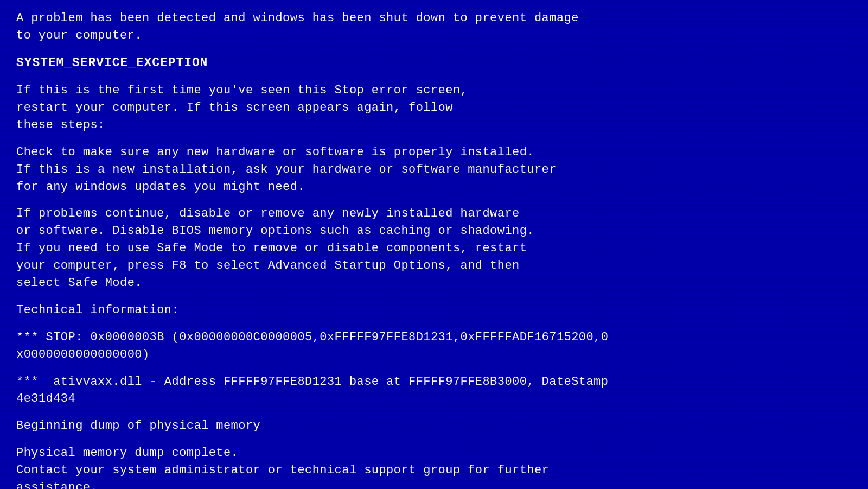 The height and width of the screenshot is (489, 868). Describe the element at coordinates (434, 283) in the screenshot. I see `problems-line5: select Safe Mode.` at that location.